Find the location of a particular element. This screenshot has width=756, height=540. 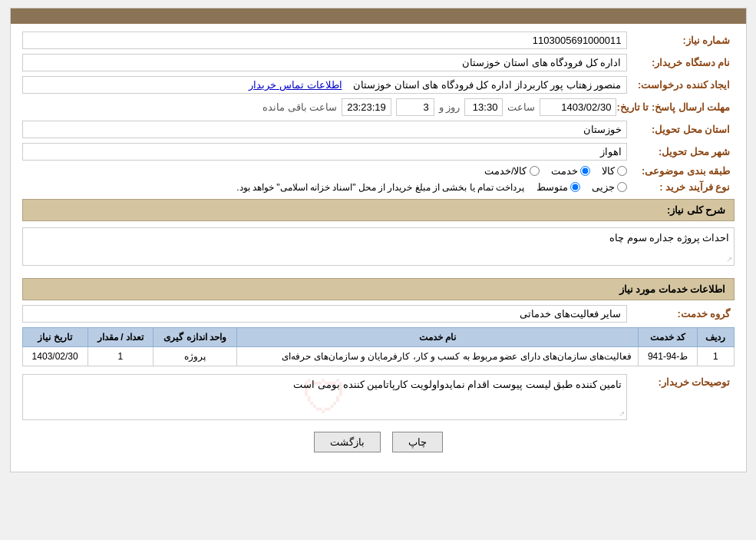

ostan-value: خوزستان is located at coordinates (325, 129).